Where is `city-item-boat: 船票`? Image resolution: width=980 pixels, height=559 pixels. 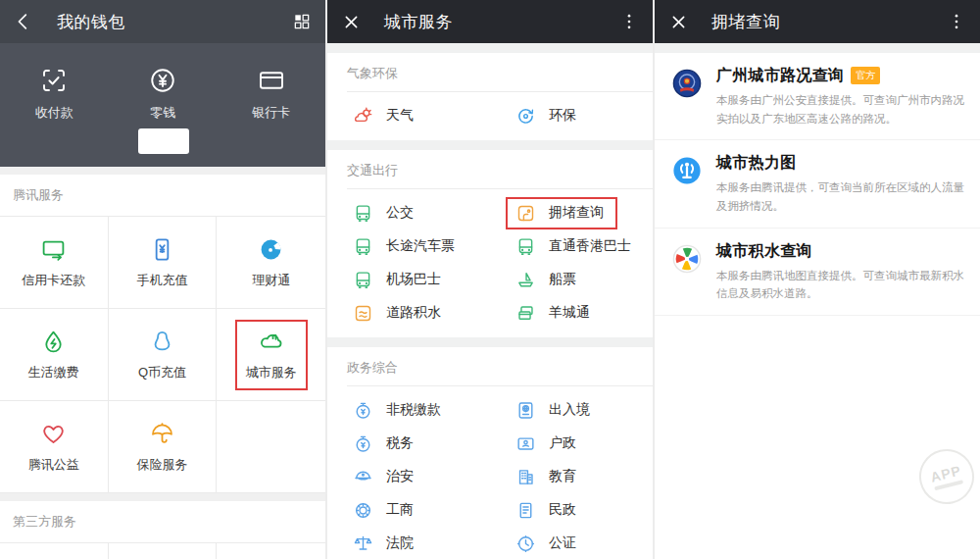
city-item-boat: 船票 is located at coordinates (571, 280).